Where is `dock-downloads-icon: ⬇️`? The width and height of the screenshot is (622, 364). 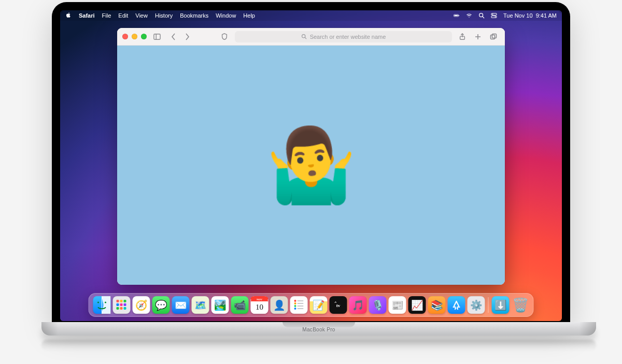
dock-downloads-icon: ⬇️ is located at coordinates (501, 305).